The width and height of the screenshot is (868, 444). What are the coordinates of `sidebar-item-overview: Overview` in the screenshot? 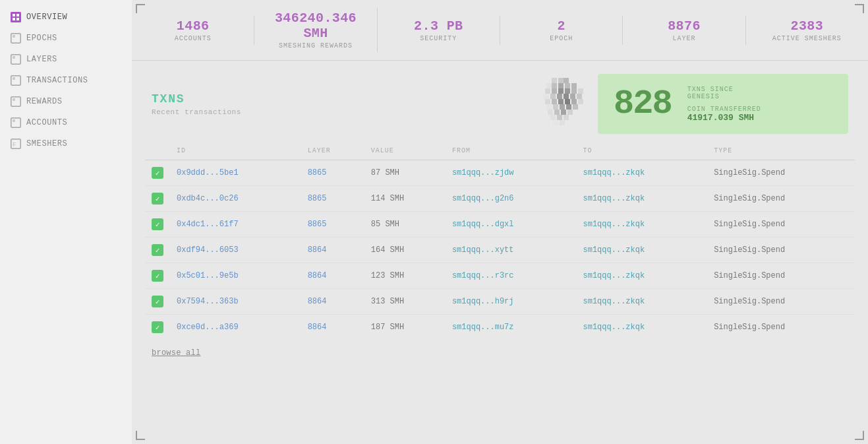 It's located at (66, 17).